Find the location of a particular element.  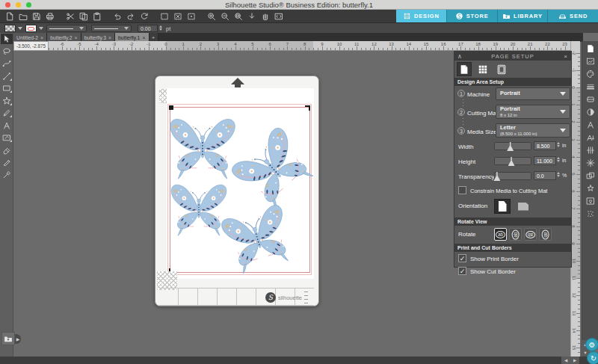

offset-panel-button is located at coordinates (591, 188).